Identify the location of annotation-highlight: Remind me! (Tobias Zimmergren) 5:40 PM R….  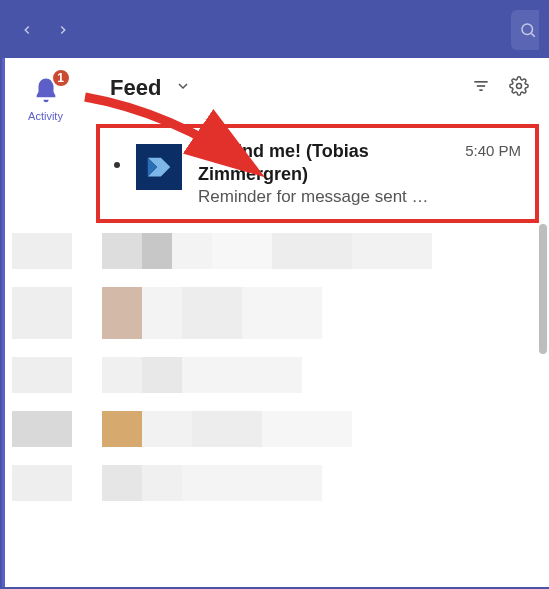
(318, 174).